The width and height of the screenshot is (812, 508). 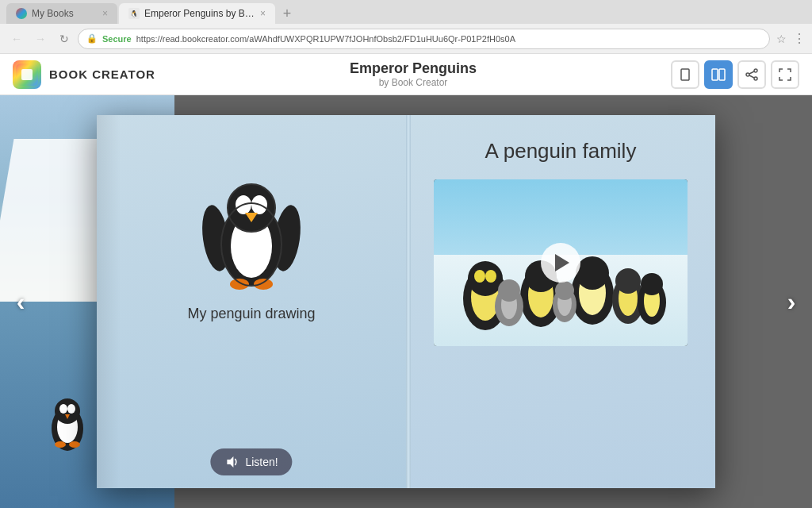 What do you see at coordinates (718, 75) in the screenshot?
I see `double-page-view-button` at bounding box center [718, 75].